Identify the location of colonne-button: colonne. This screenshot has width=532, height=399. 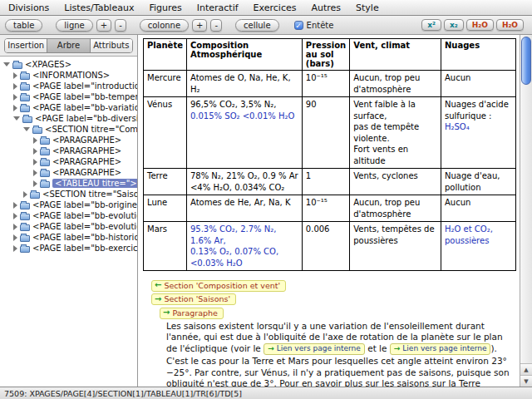
(165, 25).